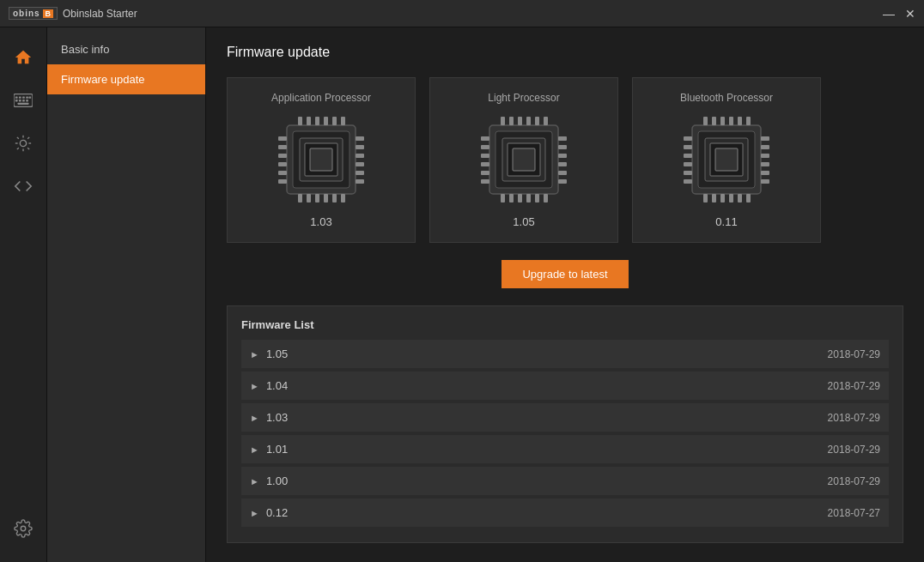 The height and width of the screenshot is (562, 924). What do you see at coordinates (126, 50) in the screenshot?
I see `sidebar-item-basic-info: Basic info` at bounding box center [126, 50].